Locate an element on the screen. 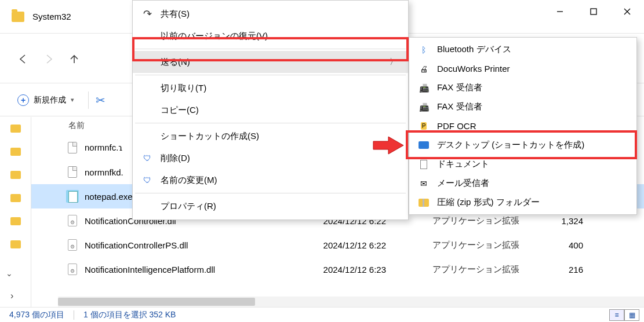 The image size is (644, 322). file-name: NotificationControllerPS.dll is located at coordinates (189, 246).